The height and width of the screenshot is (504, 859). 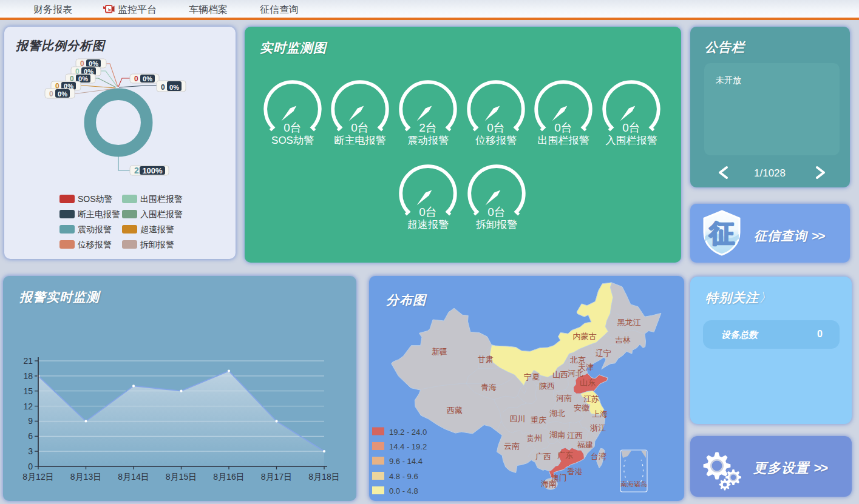 I want to click on svg-text: 0.0 - 4.8, so click(x=404, y=491).